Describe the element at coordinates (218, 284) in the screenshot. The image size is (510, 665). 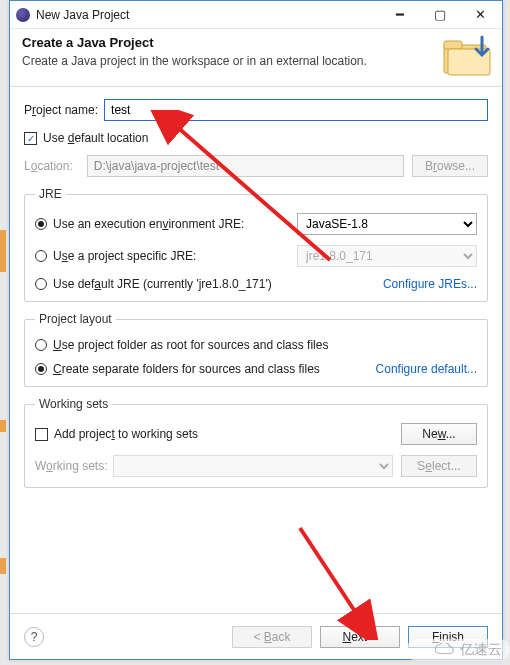
I see `default-jre-label: Use default JRE (currently 'jre1.8.0_171…` at that location.